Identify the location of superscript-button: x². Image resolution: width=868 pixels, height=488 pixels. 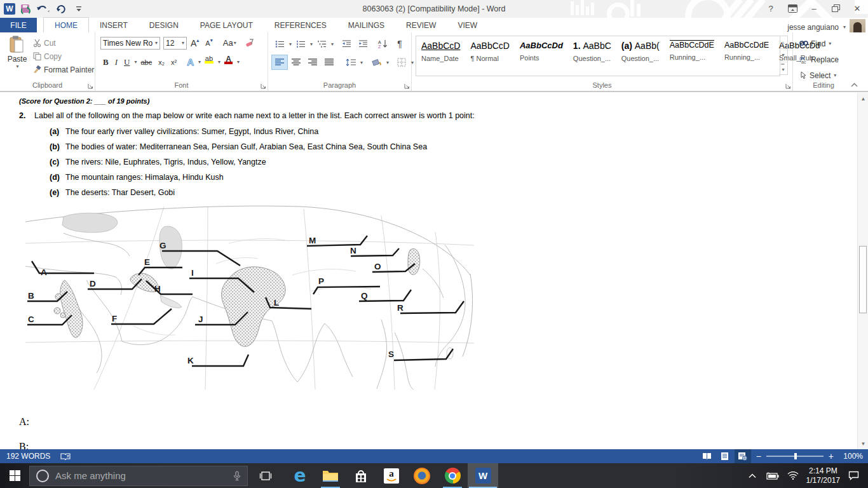
(174, 62).